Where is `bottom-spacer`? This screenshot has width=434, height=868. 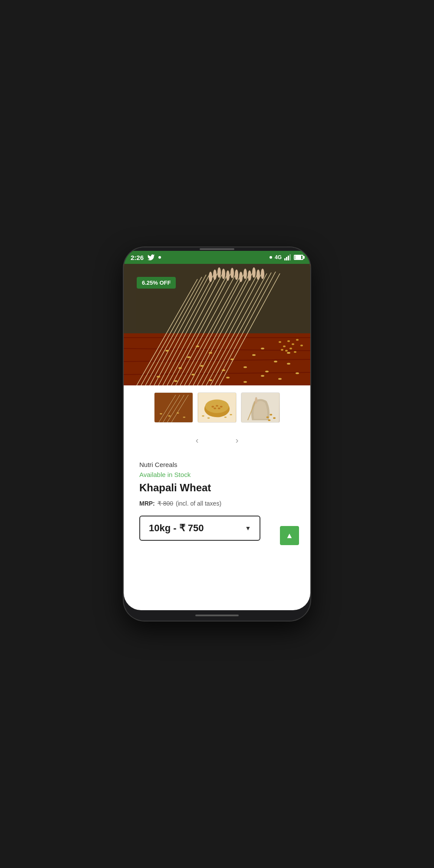 bottom-spacer is located at coordinates (217, 560).